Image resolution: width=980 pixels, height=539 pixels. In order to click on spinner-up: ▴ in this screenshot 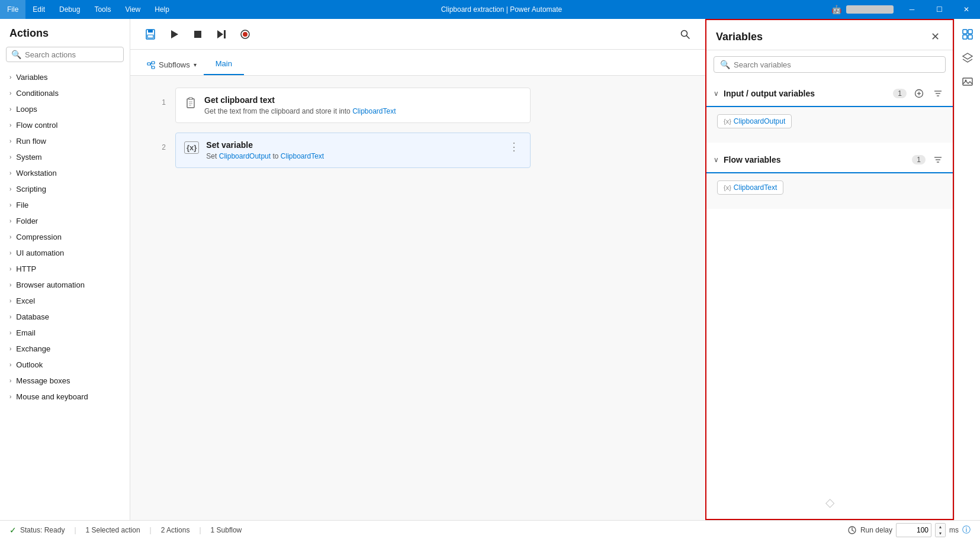, I will do `click(940, 527)`.